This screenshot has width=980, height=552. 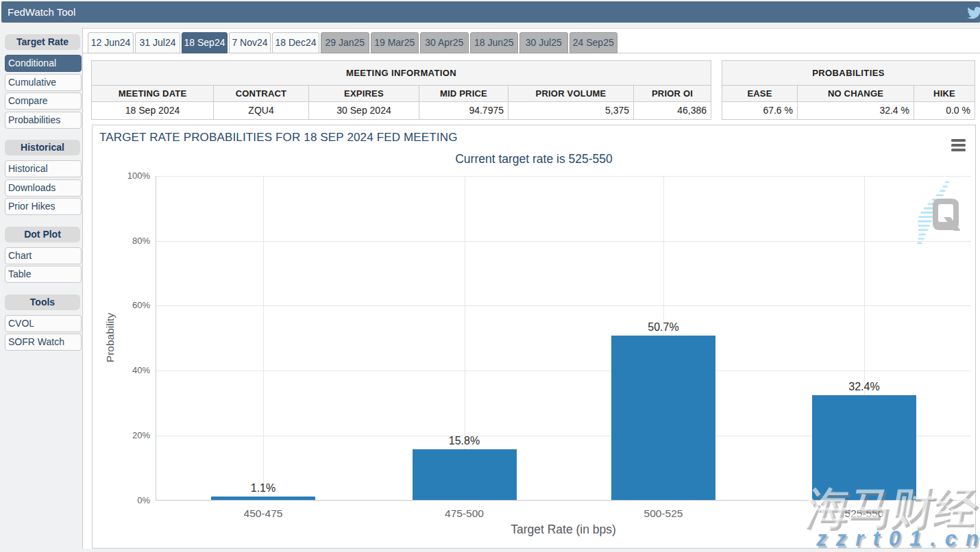 I want to click on tab-29-jan25: 29 Jan25, so click(x=345, y=42).